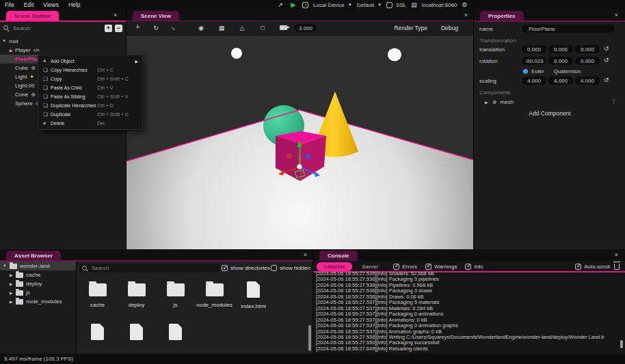 The height and width of the screenshot is (364, 625). What do you see at coordinates (607, 60) in the screenshot?
I see `reset-rotation-icon: ↺` at bounding box center [607, 60].